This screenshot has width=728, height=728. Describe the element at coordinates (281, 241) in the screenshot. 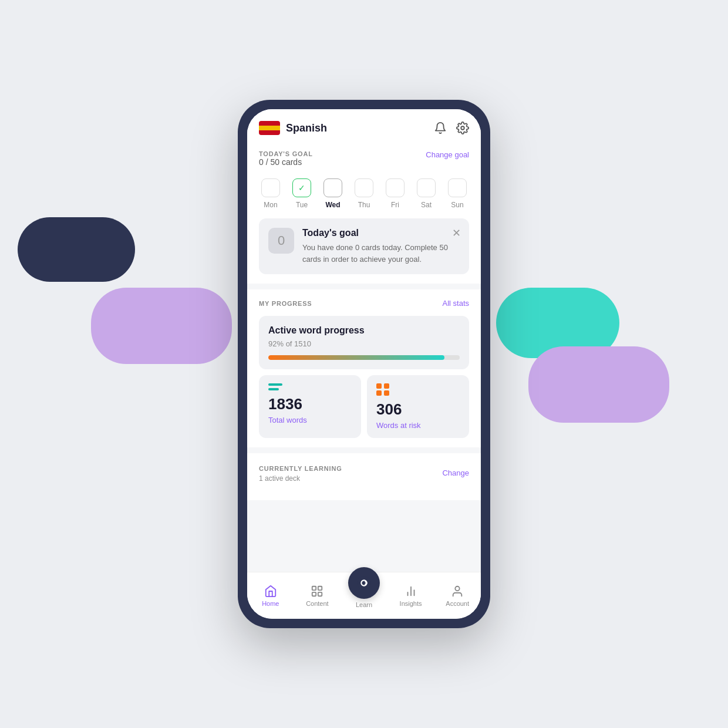

I see `goal-card-number: 0` at that location.